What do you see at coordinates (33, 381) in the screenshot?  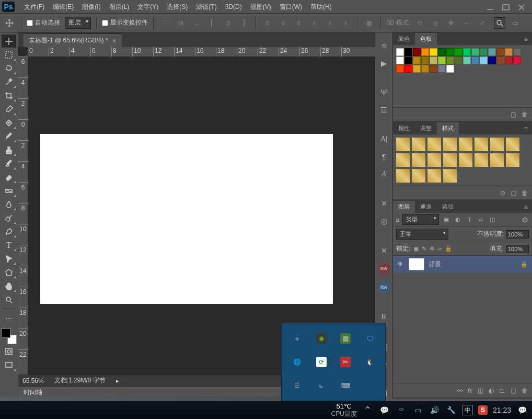 I see `zoom-readout: 65.56%` at bounding box center [33, 381].